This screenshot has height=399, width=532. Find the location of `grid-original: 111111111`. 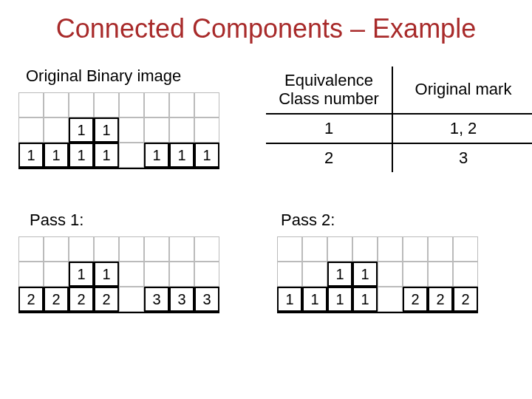

grid-original: 111111111 is located at coordinates (119, 130).